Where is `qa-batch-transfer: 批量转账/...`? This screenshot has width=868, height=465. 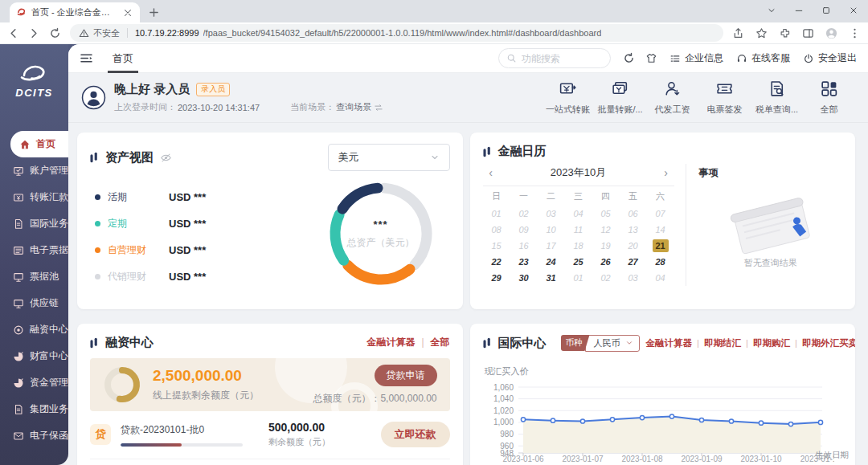 qa-batch-transfer: 批量转账/... is located at coordinates (620, 98).